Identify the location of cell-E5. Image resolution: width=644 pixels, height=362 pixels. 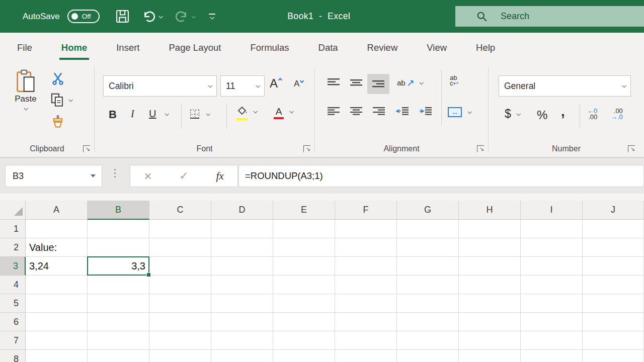
(304, 304).